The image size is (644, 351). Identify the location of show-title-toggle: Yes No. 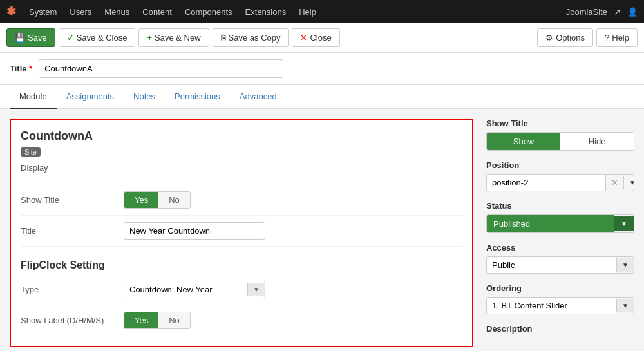
(157, 200).